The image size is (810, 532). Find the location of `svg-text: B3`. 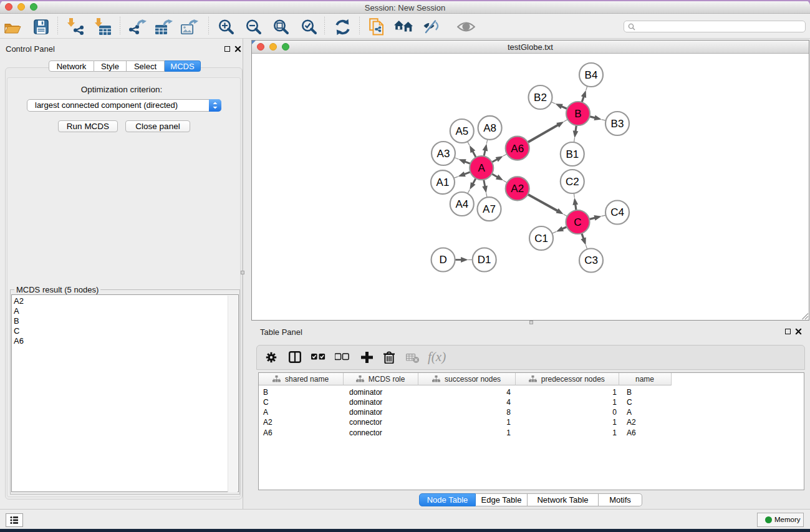

svg-text: B3 is located at coordinates (617, 123).